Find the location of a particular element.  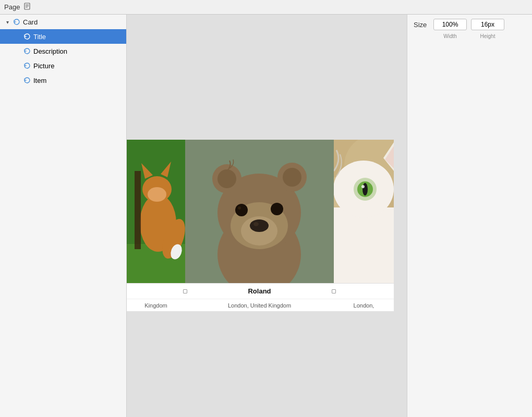

fox-description-text: Kingdom is located at coordinates (155, 305).